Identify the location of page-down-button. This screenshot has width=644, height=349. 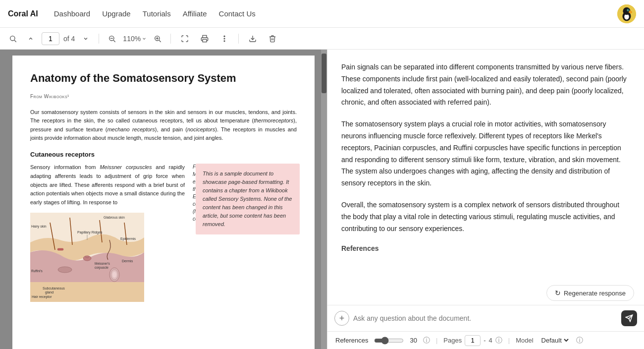
(86, 39).